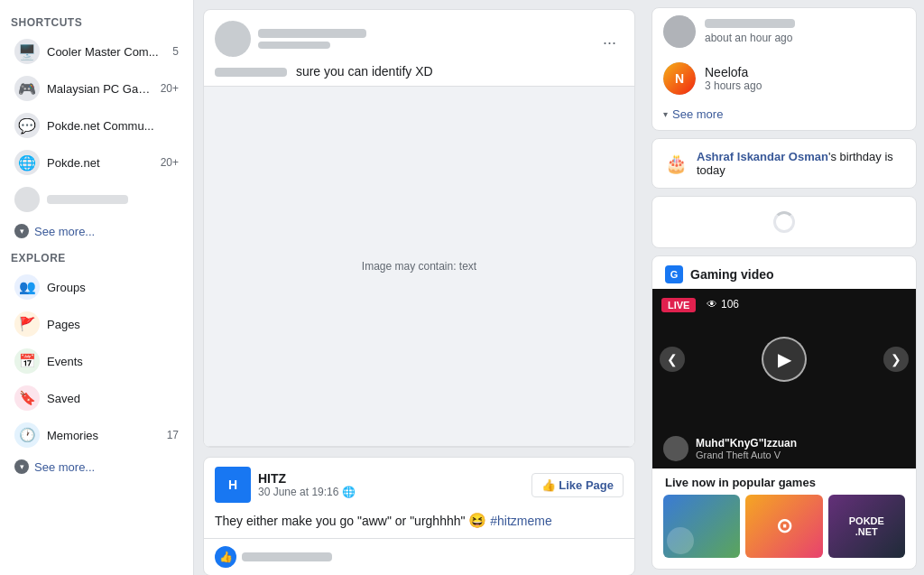 This screenshot has height=575, width=924. I want to click on shortcuts-title: Shortcuts, so click(97, 21).